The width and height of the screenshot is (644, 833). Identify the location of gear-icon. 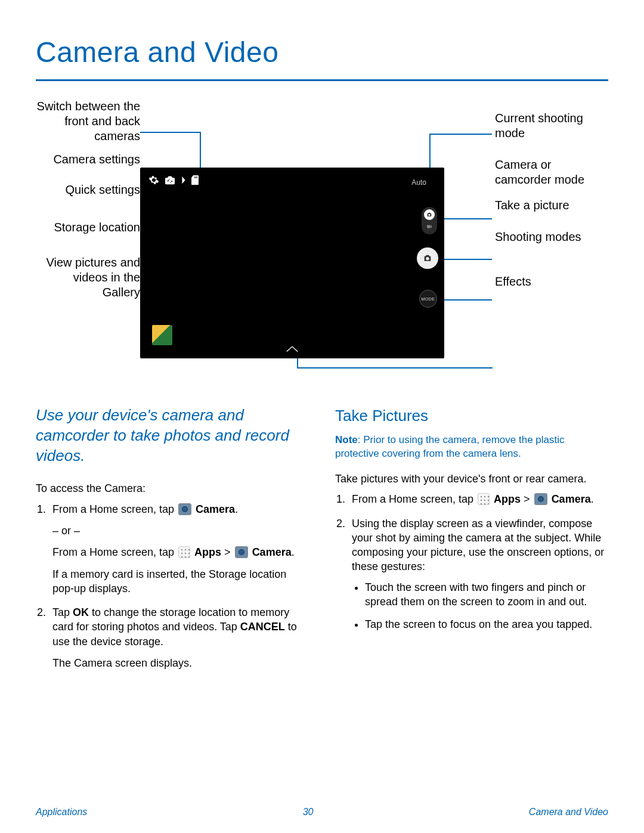
(154, 180).